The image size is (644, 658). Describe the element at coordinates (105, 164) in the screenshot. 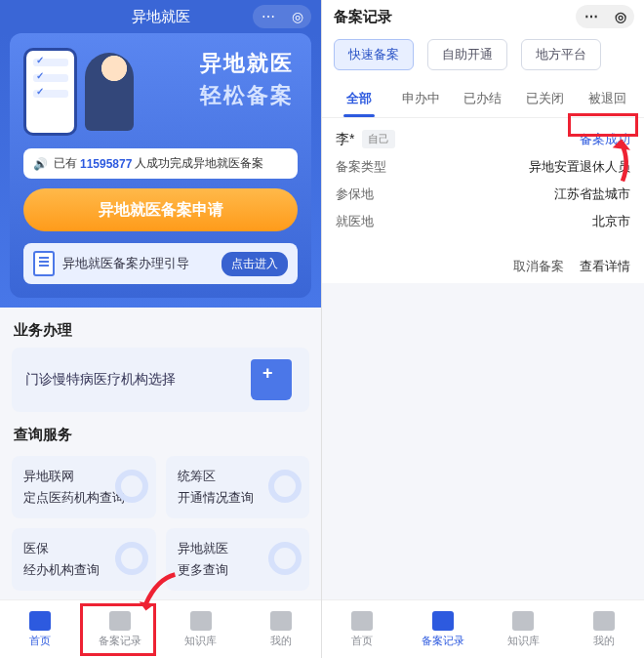

I see `stat-number: 11595877` at that location.